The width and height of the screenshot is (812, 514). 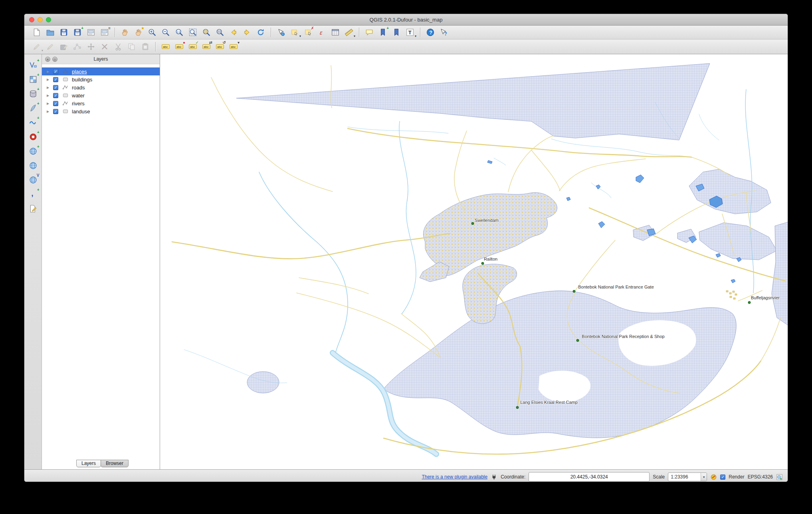 I want to click on layer-row-roads: ▶✓roads, so click(x=101, y=87).